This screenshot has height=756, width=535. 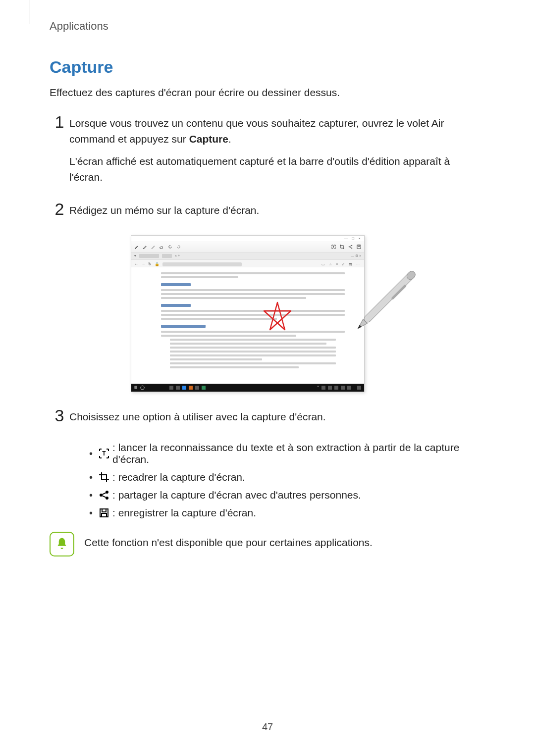 What do you see at coordinates (277, 480) in the screenshot?
I see `options-list: T : lancer la reconnaissance du texte et…` at bounding box center [277, 480].